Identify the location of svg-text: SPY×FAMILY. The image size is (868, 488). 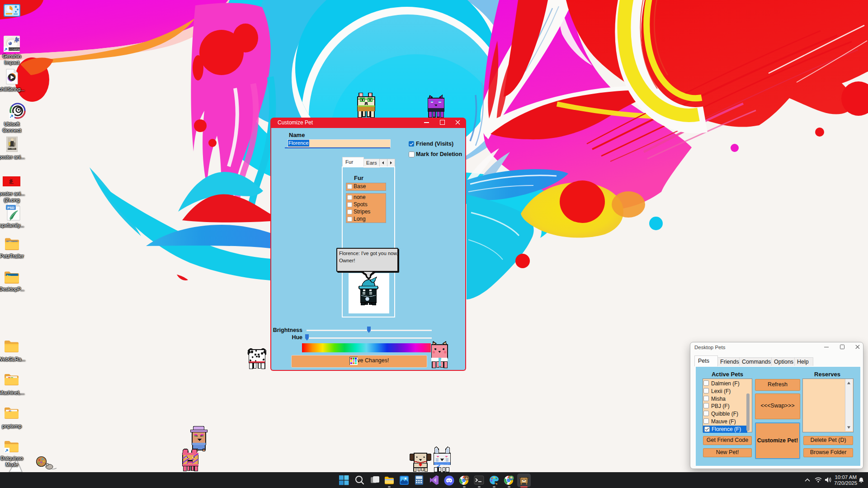
(12, 149).